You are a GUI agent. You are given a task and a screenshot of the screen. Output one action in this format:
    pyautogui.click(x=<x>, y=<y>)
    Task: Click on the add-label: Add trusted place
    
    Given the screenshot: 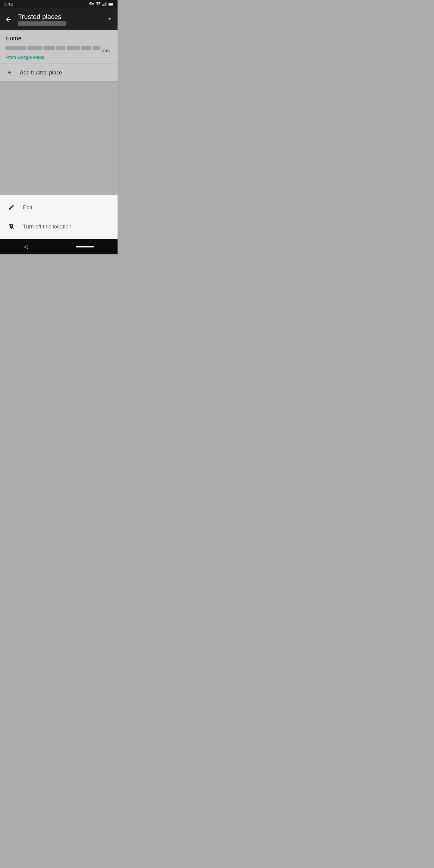 What is the action you would take?
    pyautogui.click(x=41, y=73)
    